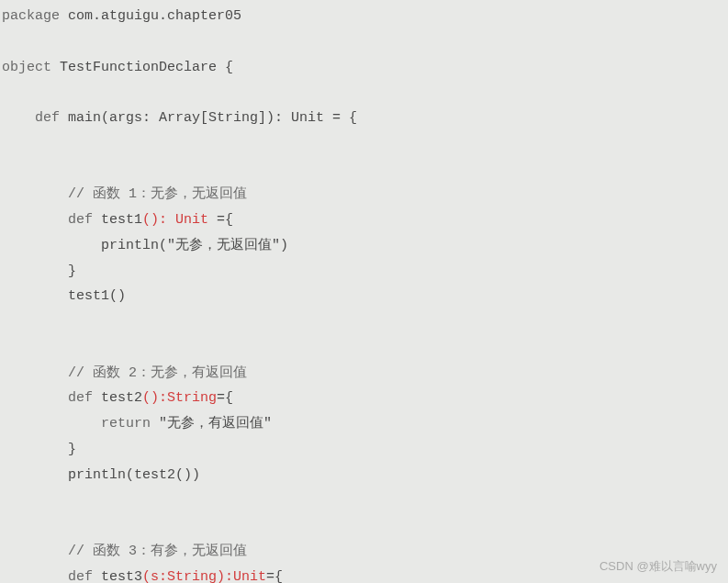 This screenshot has width=728, height=583. What do you see at coordinates (225, 398) in the screenshot?
I see `test2-eq: ={` at bounding box center [225, 398].